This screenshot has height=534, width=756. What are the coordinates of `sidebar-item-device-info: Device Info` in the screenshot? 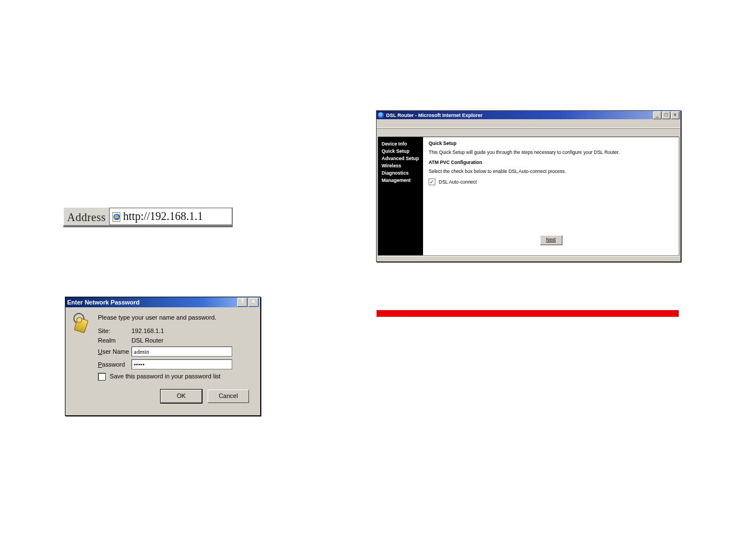 It's located at (401, 144).